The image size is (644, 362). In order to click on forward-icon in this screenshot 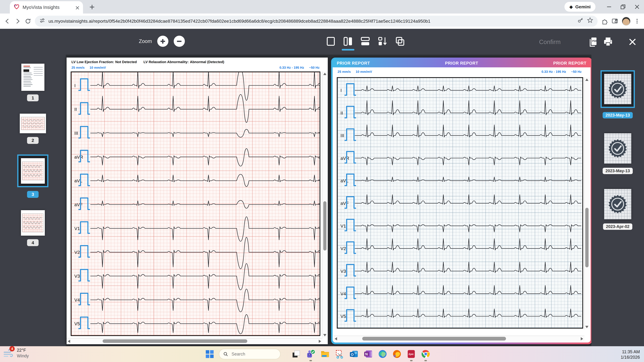, I will do `click(18, 21)`.